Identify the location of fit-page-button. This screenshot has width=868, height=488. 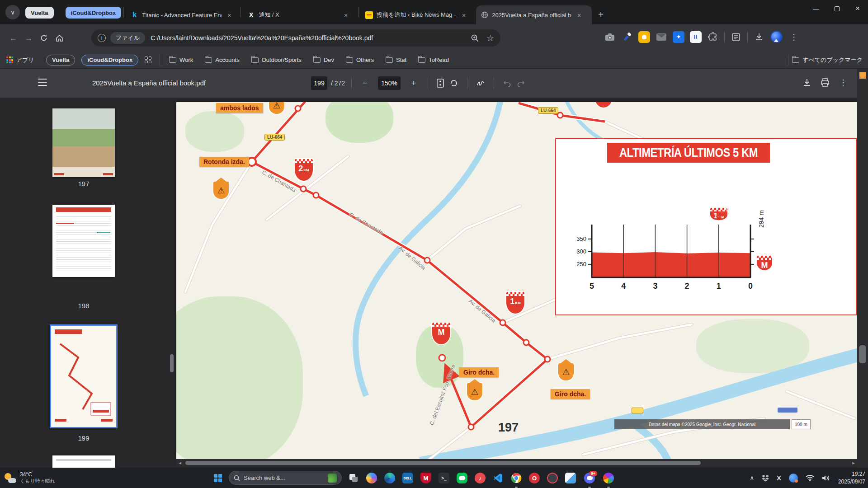
(440, 83).